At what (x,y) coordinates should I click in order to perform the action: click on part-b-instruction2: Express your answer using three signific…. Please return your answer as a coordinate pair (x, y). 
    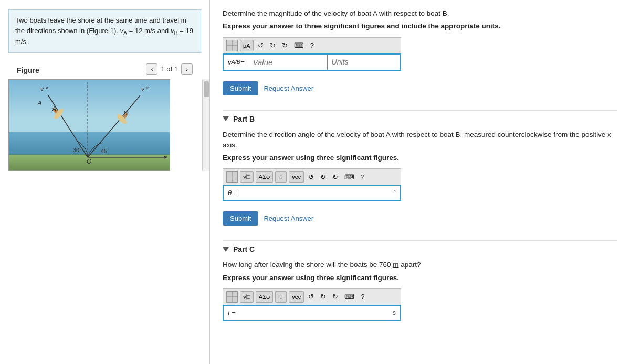
    Looking at the image, I should click on (420, 158).